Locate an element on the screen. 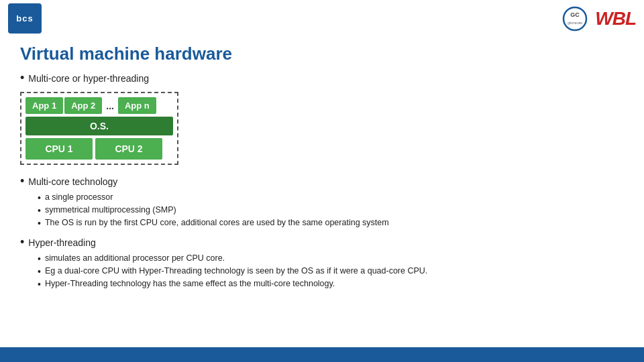 The image size is (644, 362). top-bar: bcs GC glomerate WBL is located at coordinates (322, 19).